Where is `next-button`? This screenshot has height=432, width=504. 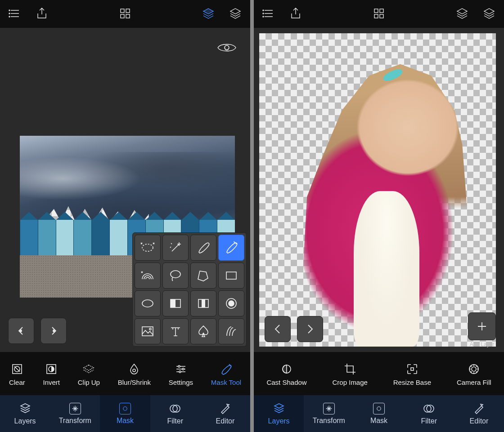 next-button is located at coordinates (310, 329).